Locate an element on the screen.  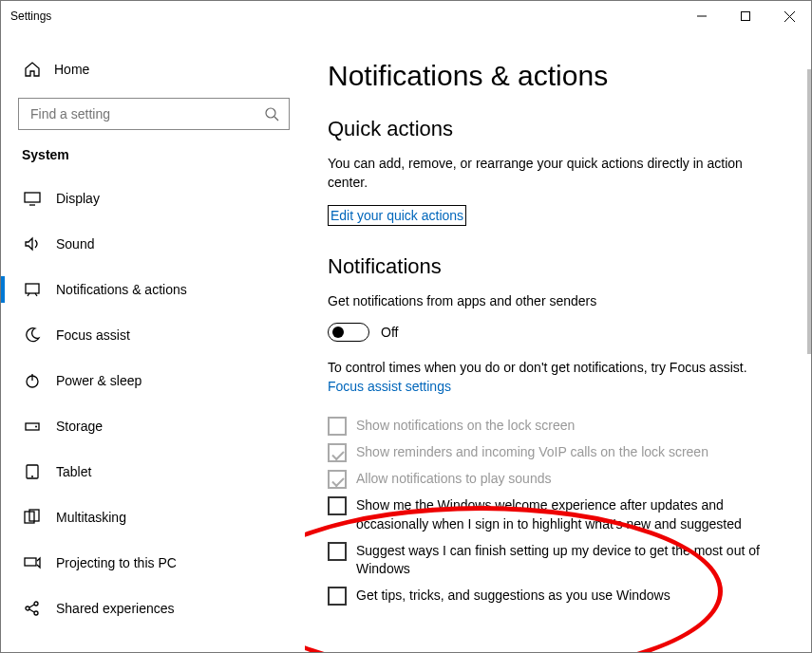
search-box is located at coordinates (154, 114).